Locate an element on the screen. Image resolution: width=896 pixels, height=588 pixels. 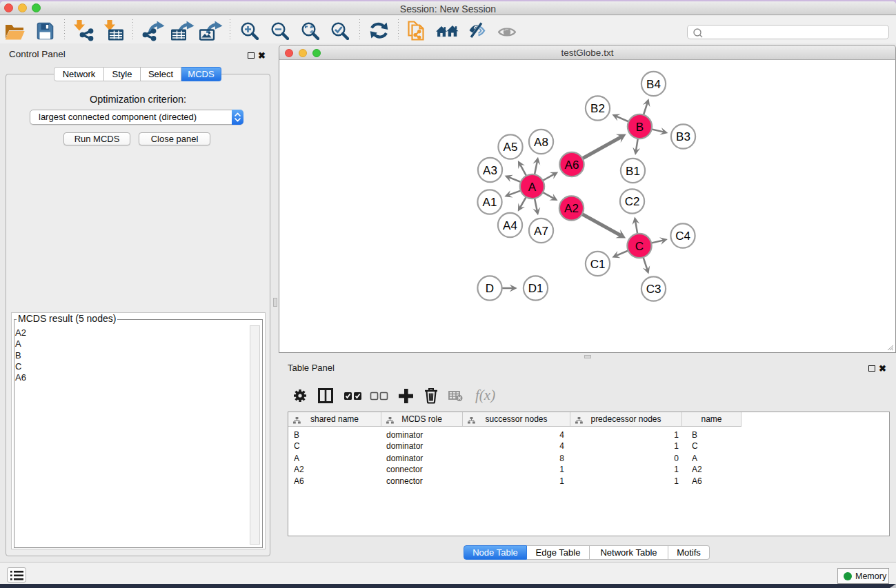
svg-text: C3 is located at coordinates (654, 290).